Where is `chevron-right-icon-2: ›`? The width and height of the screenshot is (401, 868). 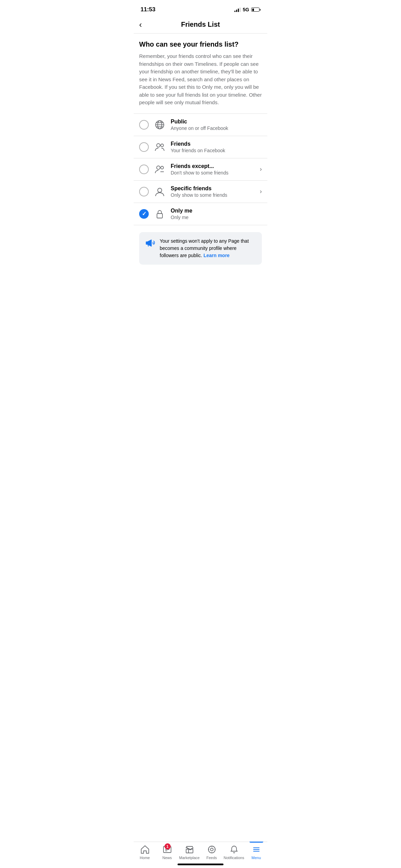
chevron-right-icon-2: › is located at coordinates (261, 191).